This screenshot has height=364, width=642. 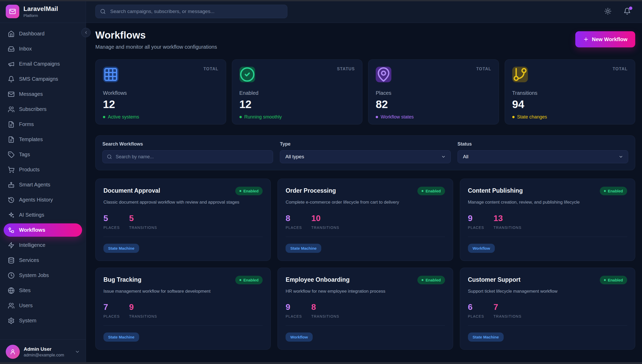 What do you see at coordinates (183, 191) in the screenshot?
I see `workflow-card-header: Document ApprovalEnabled` at bounding box center [183, 191].